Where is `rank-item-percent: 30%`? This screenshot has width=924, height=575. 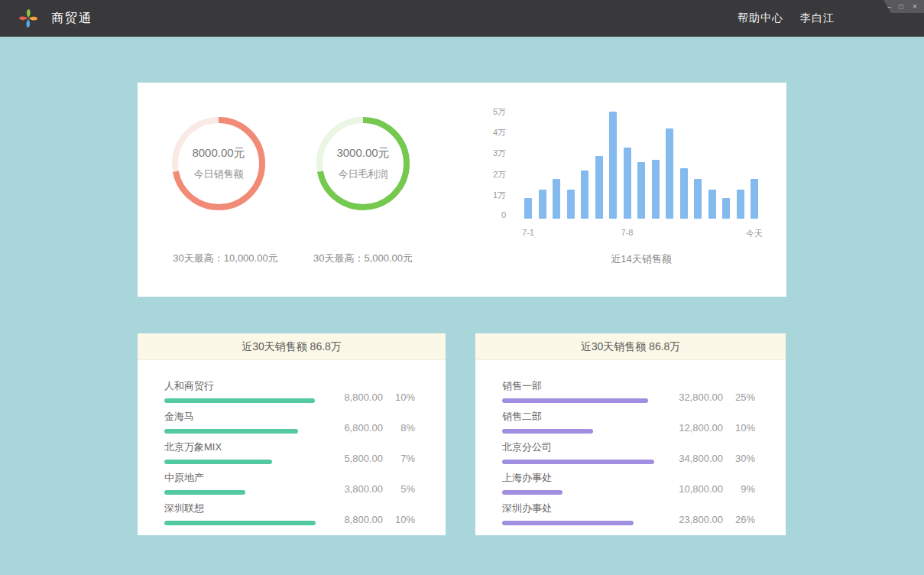
rank-item-percent: 30% is located at coordinates (739, 459).